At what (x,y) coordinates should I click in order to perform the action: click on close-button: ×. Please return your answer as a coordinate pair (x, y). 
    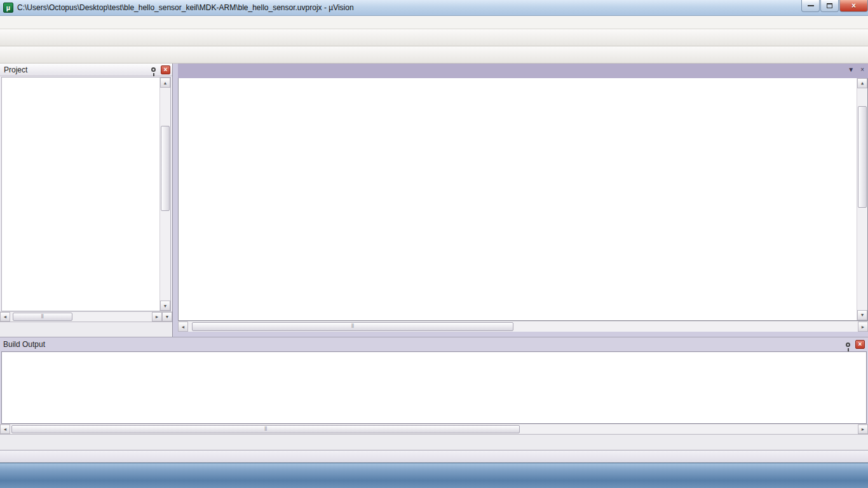
    Looking at the image, I should click on (854, 6).